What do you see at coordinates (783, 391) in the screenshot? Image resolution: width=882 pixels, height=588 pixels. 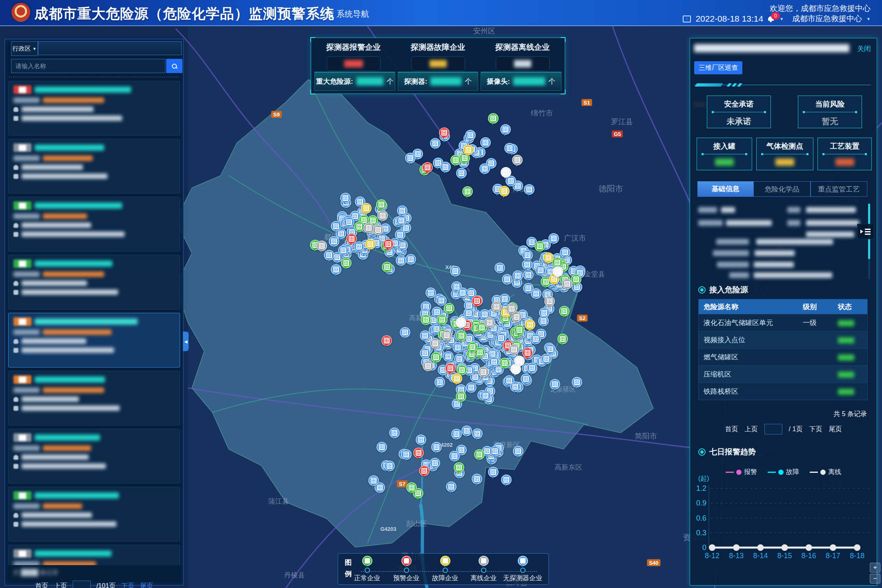 I see `table-row: 铁路栈桥区` at bounding box center [783, 391].